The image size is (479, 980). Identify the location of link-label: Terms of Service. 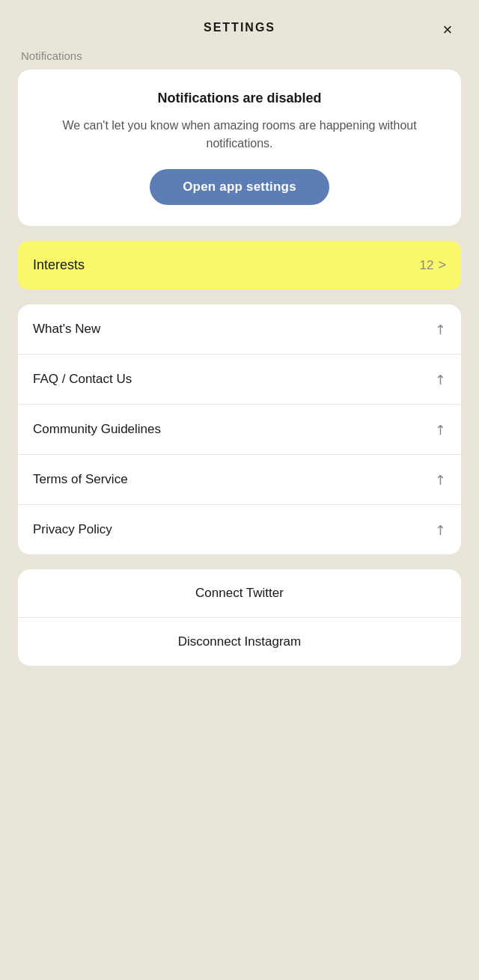
(81, 480).